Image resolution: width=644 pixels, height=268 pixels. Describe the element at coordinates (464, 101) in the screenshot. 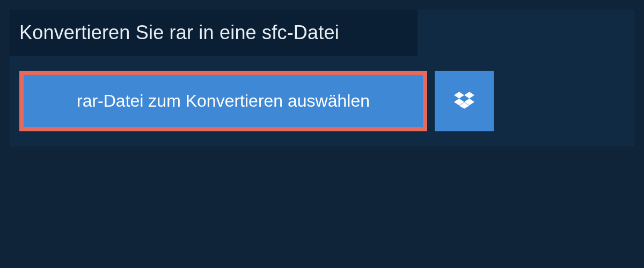

I see `dropbox-button` at that location.